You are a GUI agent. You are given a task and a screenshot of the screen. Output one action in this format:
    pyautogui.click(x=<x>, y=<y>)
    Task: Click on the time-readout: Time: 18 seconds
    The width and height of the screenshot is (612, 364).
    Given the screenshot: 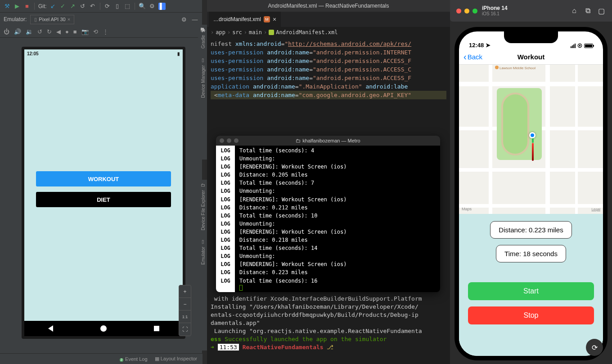 What is the action you would take?
    pyautogui.click(x=531, y=253)
    